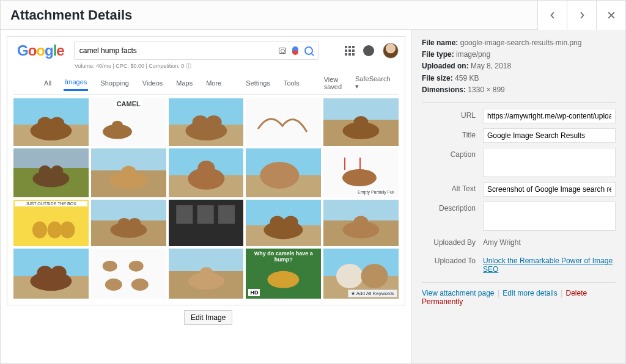 This screenshot has height=364, width=626. What do you see at coordinates (353, 293) in the screenshot?
I see `star-icon: ★` at bounding box center [353, 293].